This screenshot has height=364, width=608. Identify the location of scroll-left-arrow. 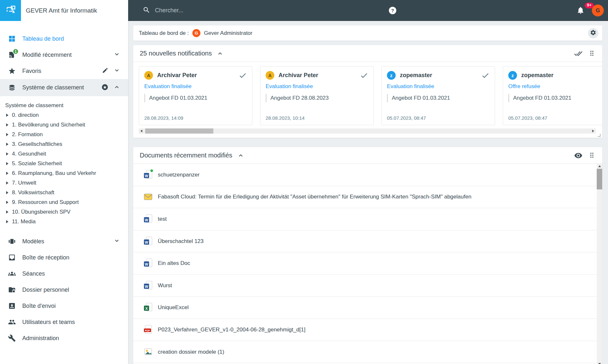
(141, 131).